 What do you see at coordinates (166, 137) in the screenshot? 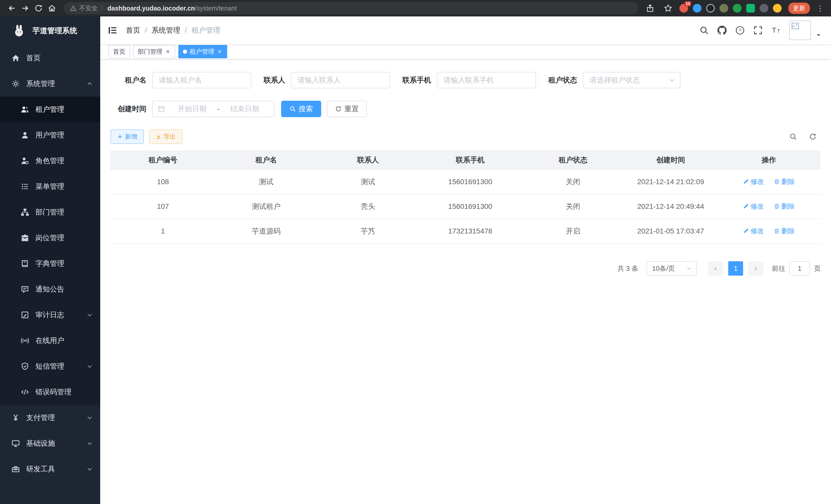
I see `export-button: 导出` at bounding box center [166, 137].